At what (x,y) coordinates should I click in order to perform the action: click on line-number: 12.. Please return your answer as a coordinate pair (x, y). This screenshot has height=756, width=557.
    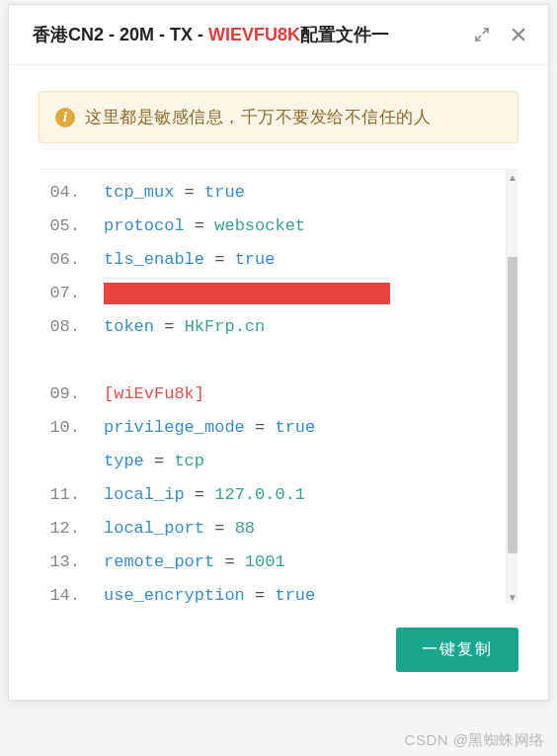
    Looking at the image, I should click on (64, 529).